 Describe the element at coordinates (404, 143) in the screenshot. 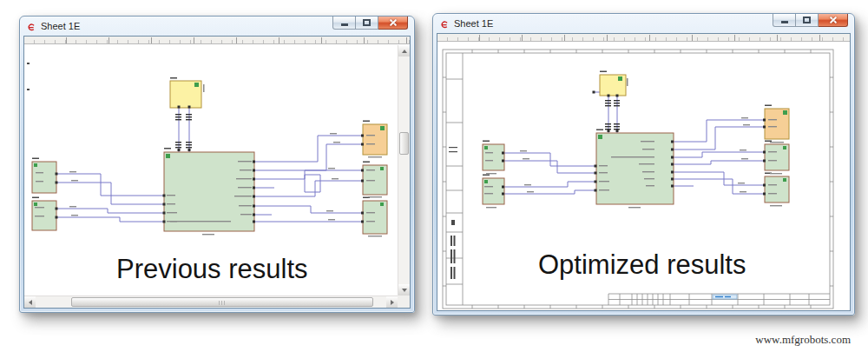

I see `vertical-scroll-thumb` at that location.